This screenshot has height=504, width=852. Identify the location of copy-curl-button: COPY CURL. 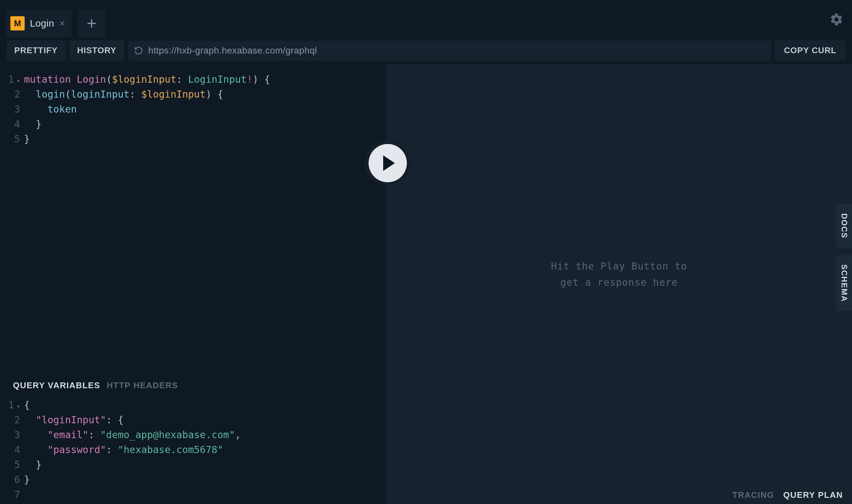
(810, 50).